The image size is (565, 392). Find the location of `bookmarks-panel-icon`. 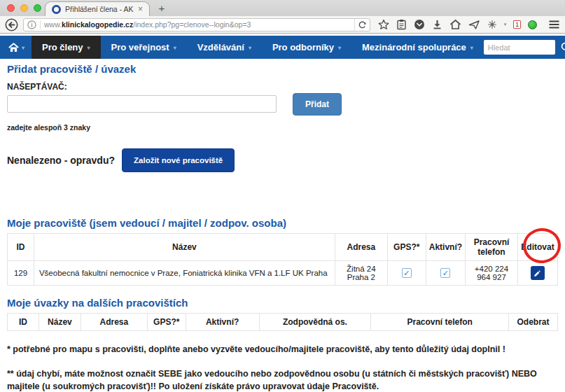

bookmarks-panel-icon is located at coordinates (402, 24).